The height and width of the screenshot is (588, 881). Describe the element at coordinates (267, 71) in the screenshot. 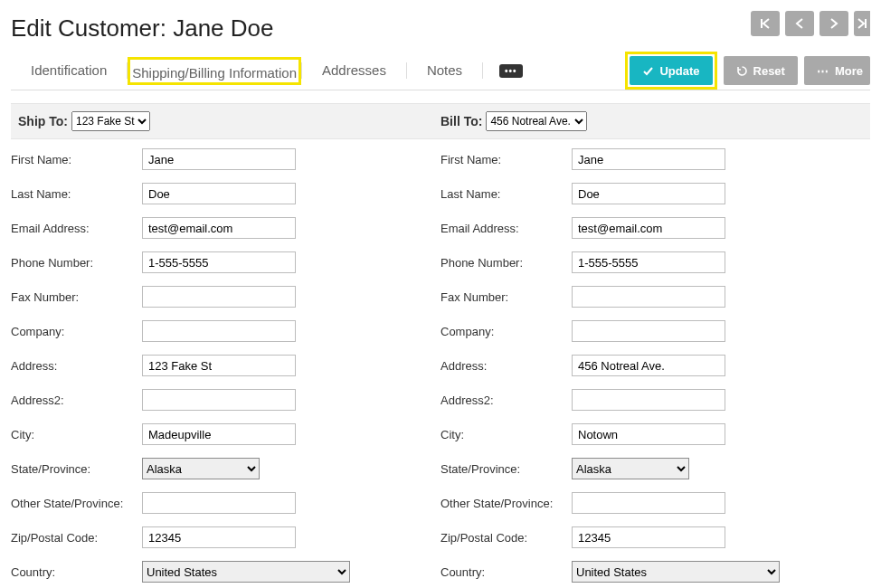

I see `tab-bar: Identification Shipping/Billing Informat…` at that location.